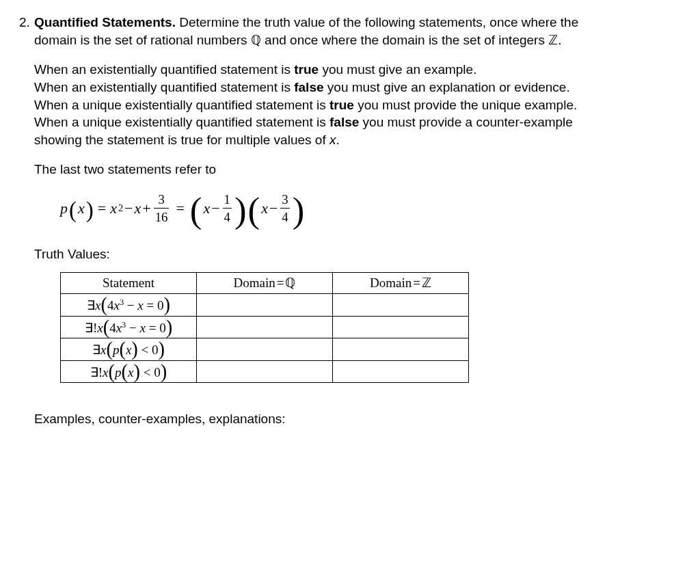  I want to click on table-row: ∃!x(p(x) < 0), so click(265, 372).